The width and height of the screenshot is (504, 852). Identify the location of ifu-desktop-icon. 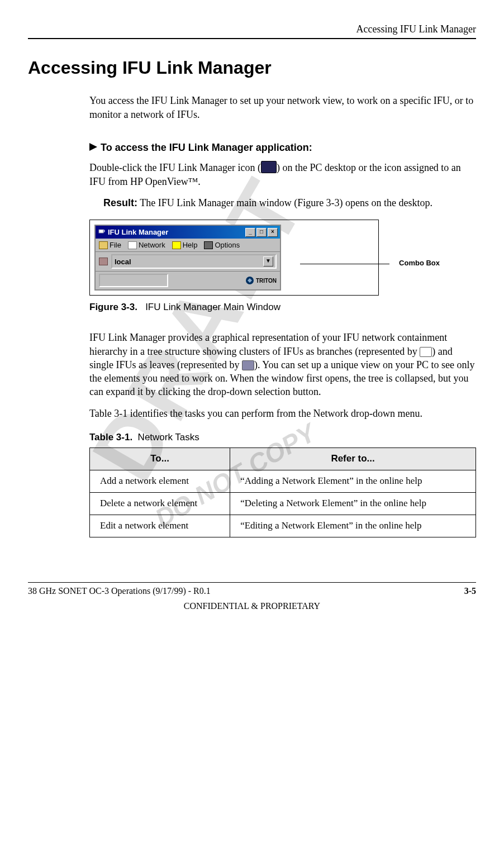
(269, 167).